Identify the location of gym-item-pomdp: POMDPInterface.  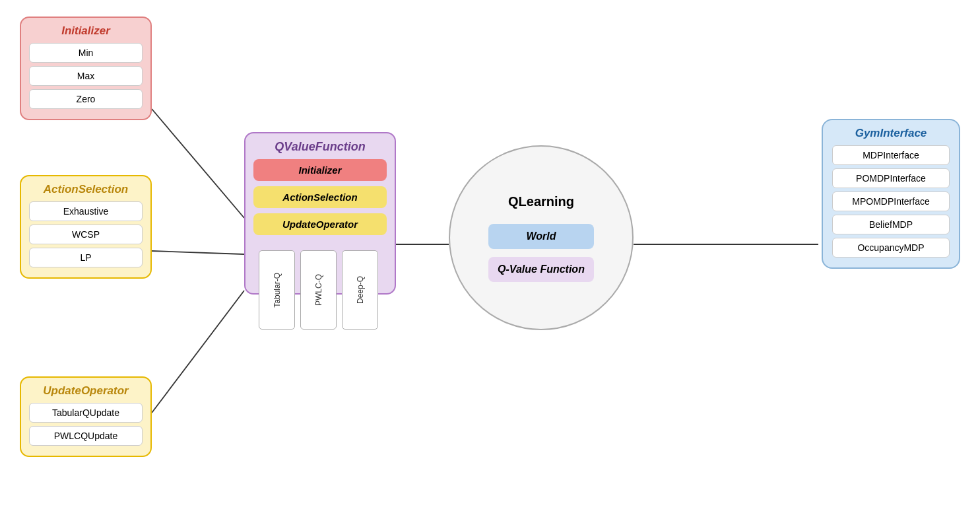
(891, 178).